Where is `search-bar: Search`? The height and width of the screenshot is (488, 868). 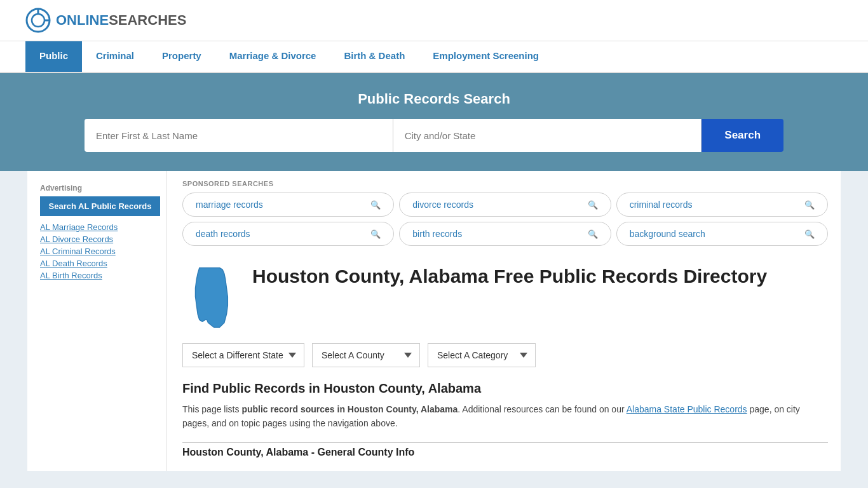
search-bar: Search is located at coordinates (434, 135).